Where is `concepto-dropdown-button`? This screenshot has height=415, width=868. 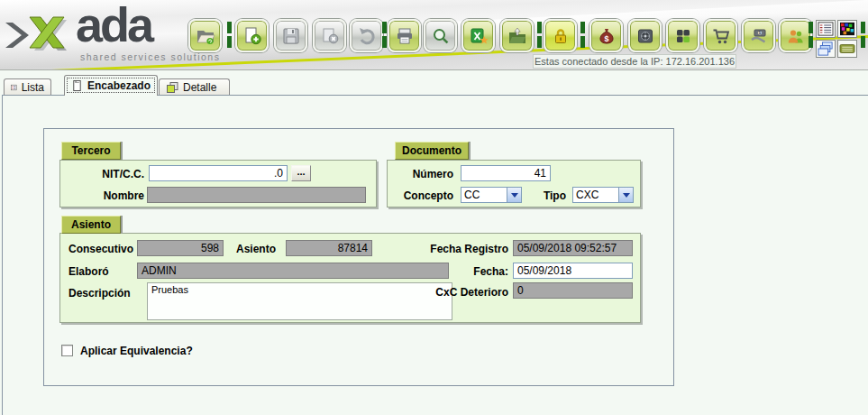 concepto-dropdown-button is located at coordinates (514, 195).